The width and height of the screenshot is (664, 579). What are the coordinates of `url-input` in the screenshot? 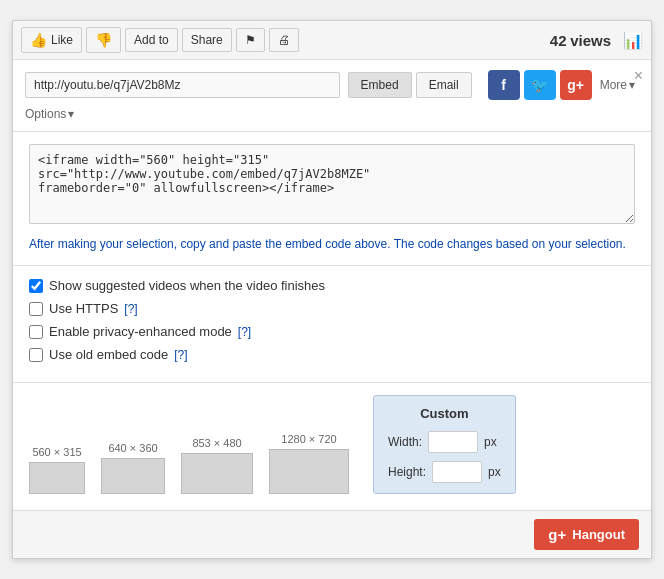 It's located at (182, 85).